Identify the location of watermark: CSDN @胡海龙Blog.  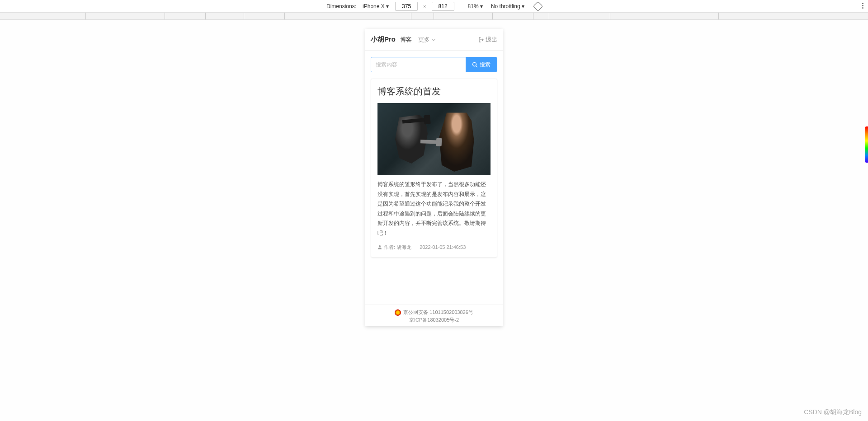
(833, 412).